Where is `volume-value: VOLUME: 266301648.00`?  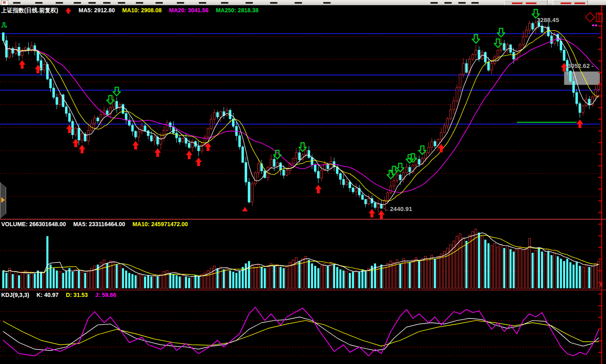 volume-value: VOLUME: 266301648.00 is located at coordinates (34, 224).